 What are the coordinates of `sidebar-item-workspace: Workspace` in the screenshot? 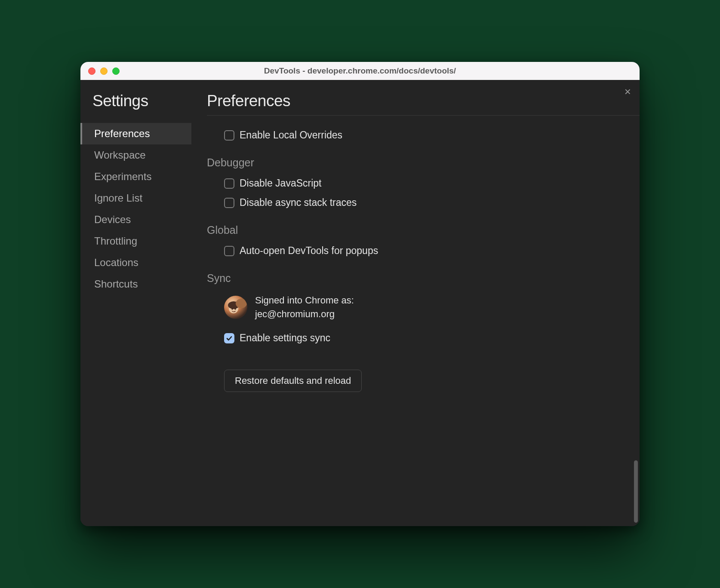 It's located at (136, 155).